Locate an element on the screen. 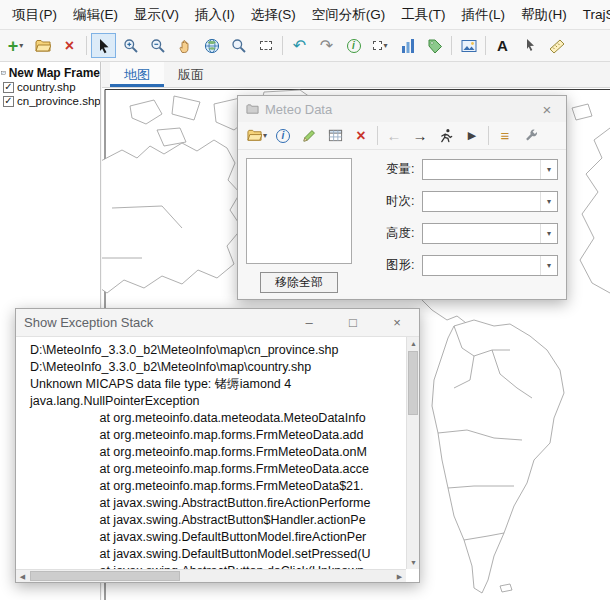  select-shape-dropdown-button: ▾ is located at coordinates (380, 46).